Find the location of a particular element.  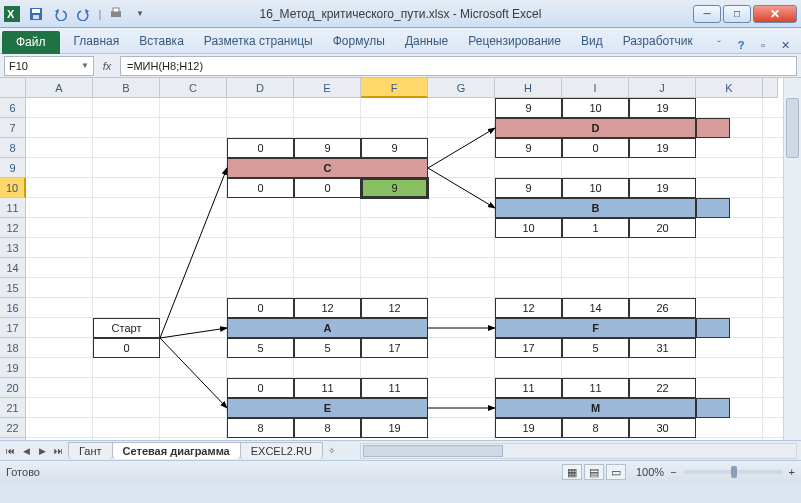

node-A-label: A is located at coordinates (328, 328).